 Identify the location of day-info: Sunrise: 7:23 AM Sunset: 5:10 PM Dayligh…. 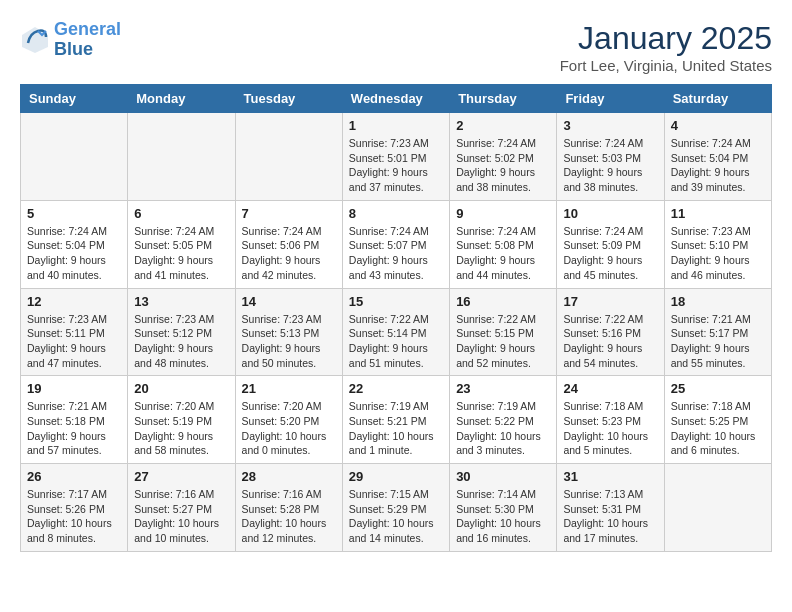
(718, 254).